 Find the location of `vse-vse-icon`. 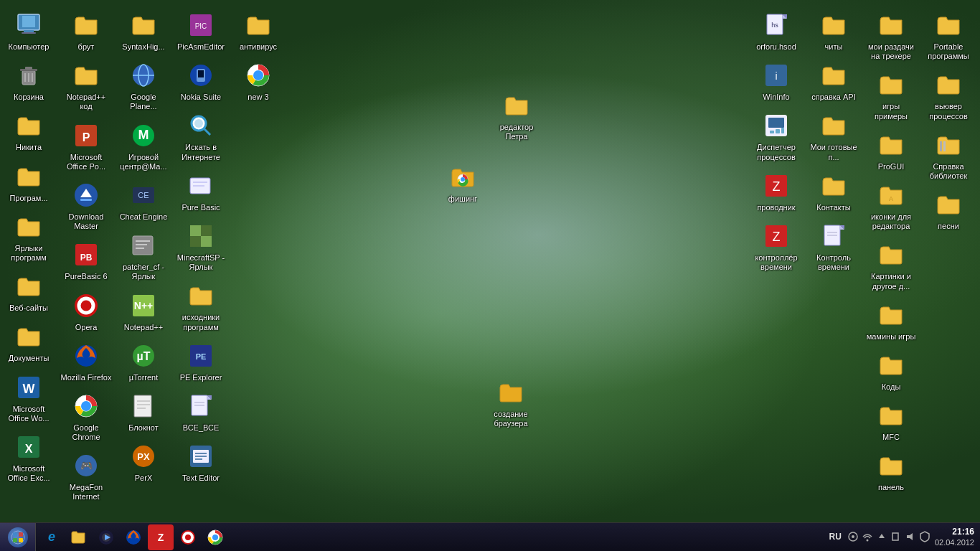

vse-vse-icon is located at coordinates (201, 406).